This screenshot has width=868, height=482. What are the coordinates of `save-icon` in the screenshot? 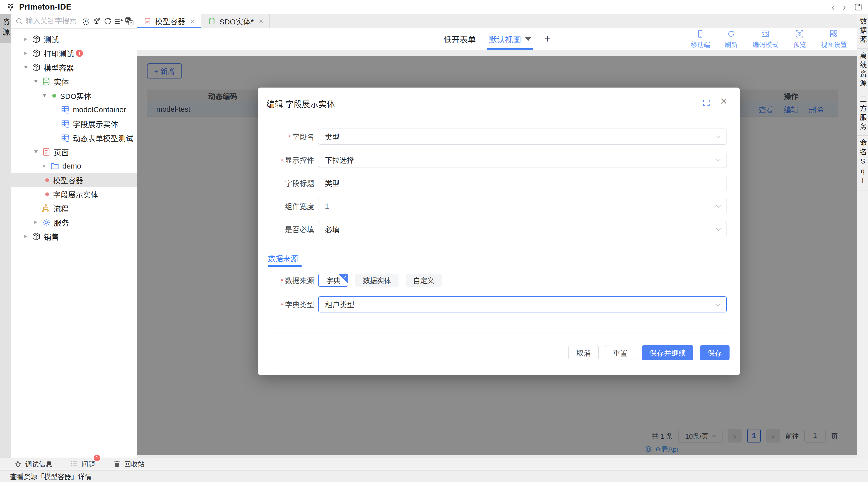 It's located at (858, 7).